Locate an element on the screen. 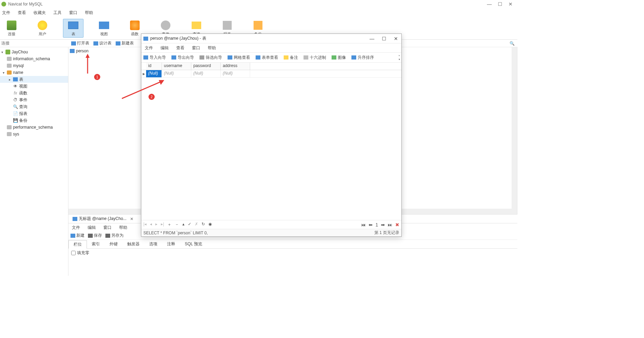 The height and width of the screenshot is (338, 644). close-button: ✕ is located at coordinates (511, 4).